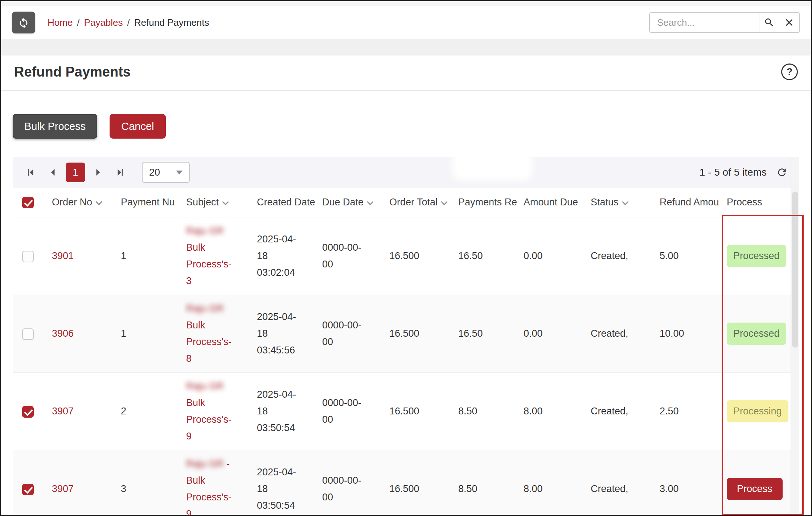 The image size is (812, 516). Describe the element at coordinates (120, 172) in the screenshot. I see `last-page-button` at that location.